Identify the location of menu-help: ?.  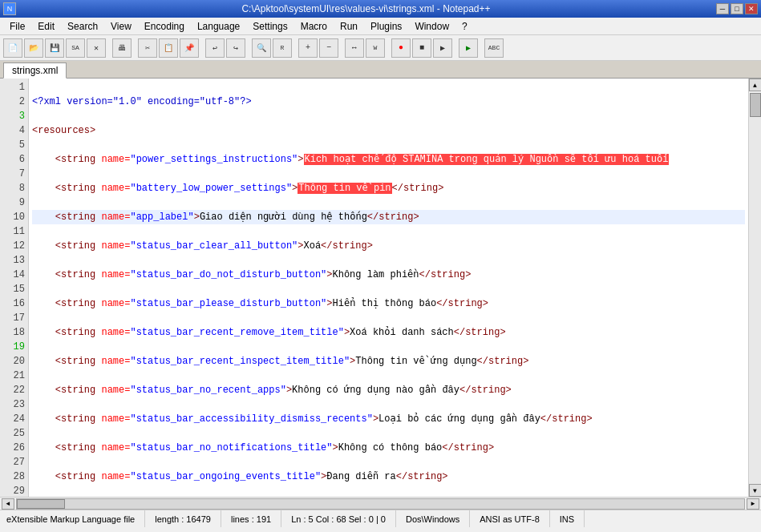
(465, 26).